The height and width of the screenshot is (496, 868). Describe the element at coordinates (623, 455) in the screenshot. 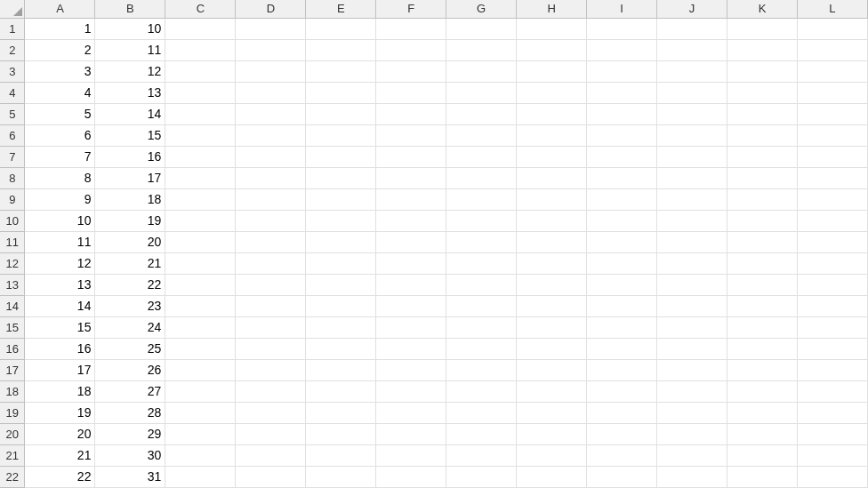

I see `cell-I21` at that location.